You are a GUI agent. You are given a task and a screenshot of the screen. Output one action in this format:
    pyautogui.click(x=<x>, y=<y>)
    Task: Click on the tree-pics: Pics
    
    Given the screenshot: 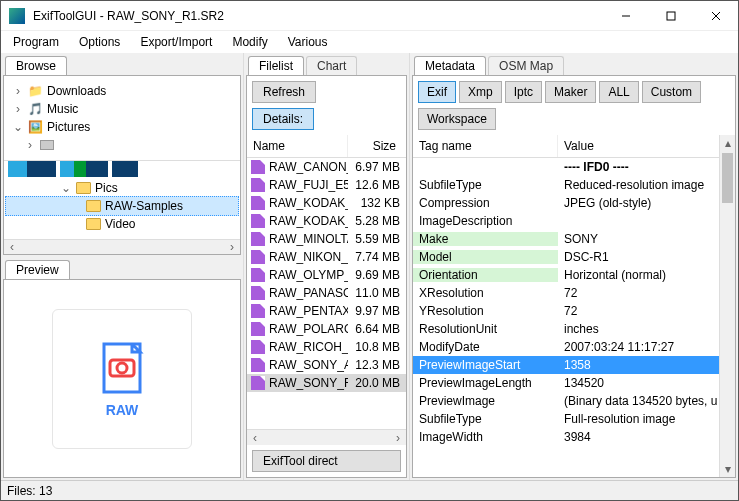 What is the action you would take?
    pyautogui.click(x=106, y=188)
    